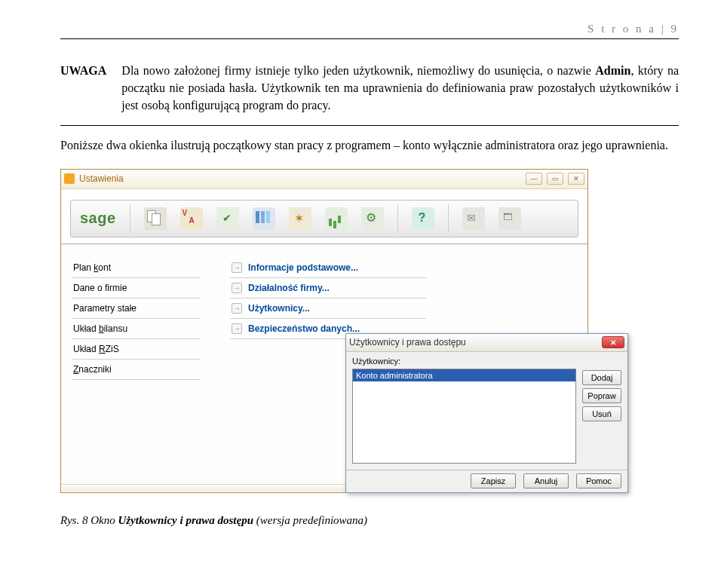 This screenshot has height=588, width=724. What do you see at coordinates (534, 179) in the screenshot?
I see `minimize-button: —` at bounding box center [534, 179].